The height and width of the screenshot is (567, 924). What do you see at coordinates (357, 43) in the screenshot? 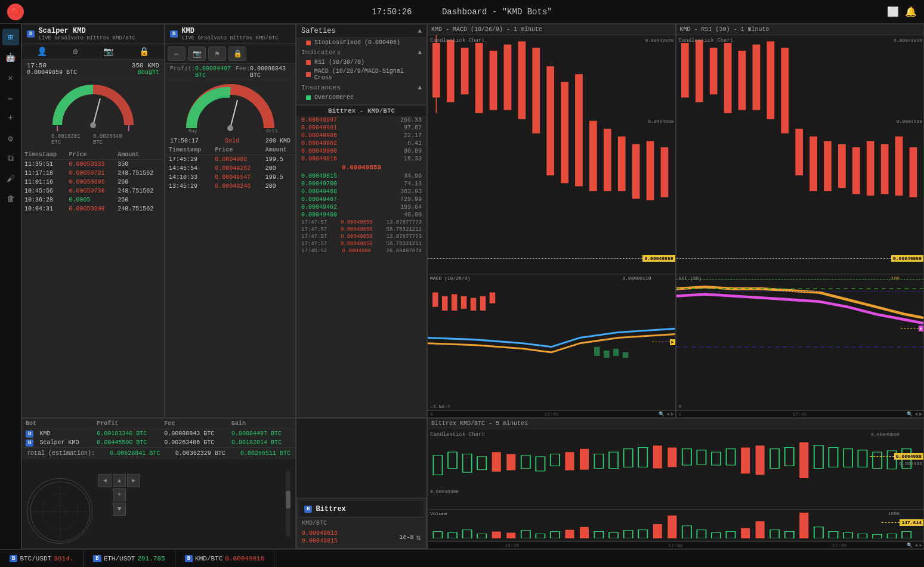
I see `stoploss-label: StopLossFixed (0.000486)` at bounding box center [357, 43].